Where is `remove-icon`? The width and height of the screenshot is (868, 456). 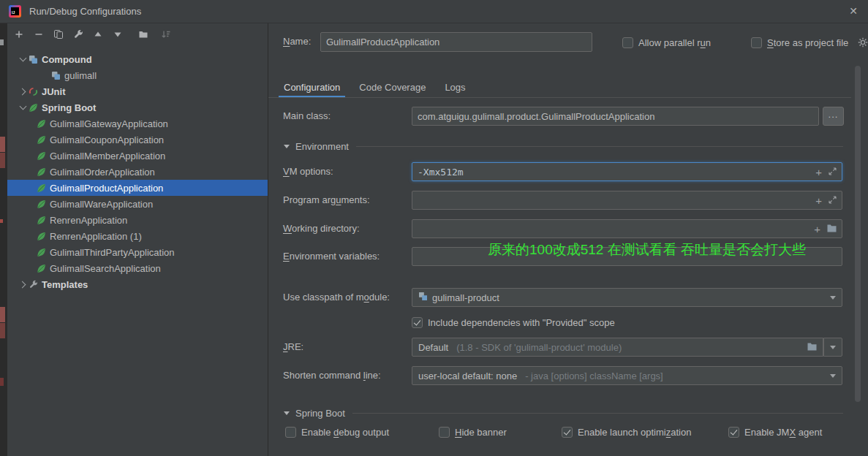 remove-icon is located at coordinates (39, 34).